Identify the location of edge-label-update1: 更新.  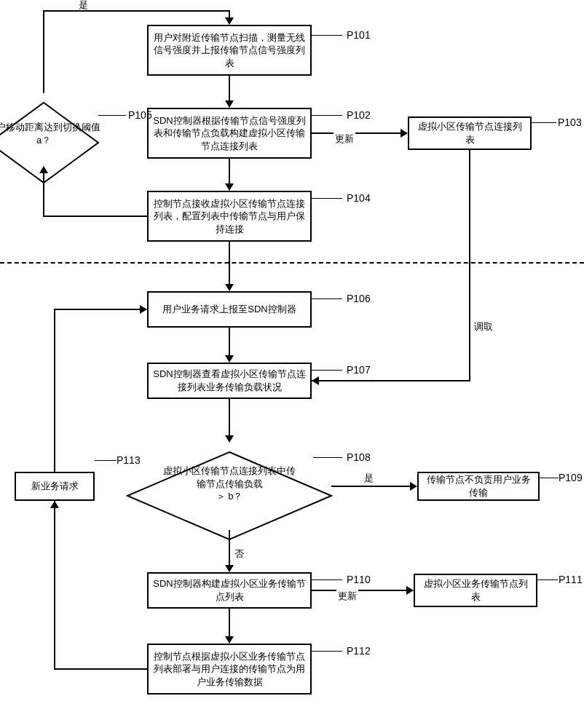
(344, 139).